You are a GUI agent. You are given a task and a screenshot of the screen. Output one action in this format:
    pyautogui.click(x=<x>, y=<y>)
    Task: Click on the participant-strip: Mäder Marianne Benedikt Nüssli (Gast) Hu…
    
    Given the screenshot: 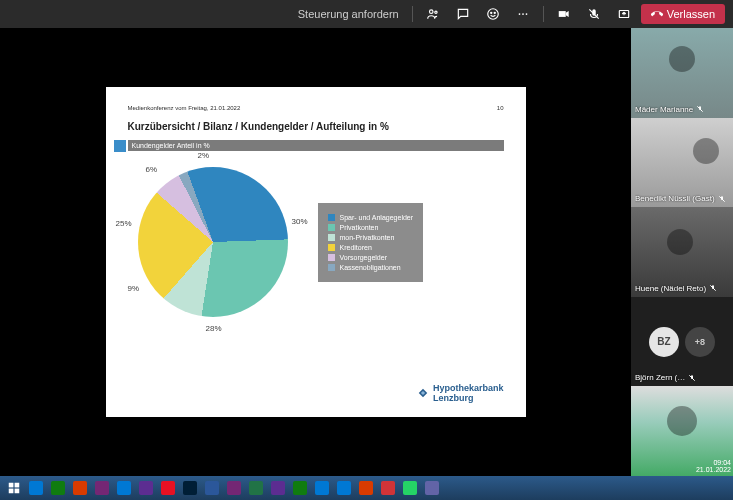 What is the action you would take?
    pyautogui.click(x=682, y=252)
    